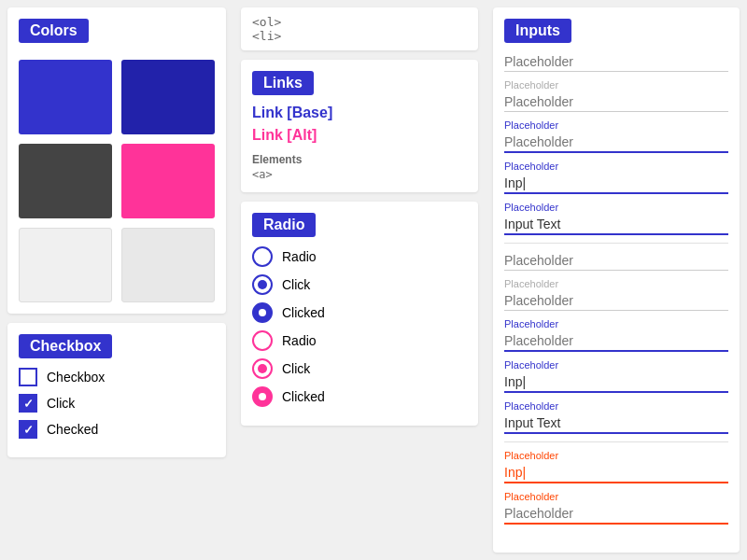  What do you see at coordinates (283, 83) in the screenshot?
I see `links-header: Links` at bounding box center [283, 83].